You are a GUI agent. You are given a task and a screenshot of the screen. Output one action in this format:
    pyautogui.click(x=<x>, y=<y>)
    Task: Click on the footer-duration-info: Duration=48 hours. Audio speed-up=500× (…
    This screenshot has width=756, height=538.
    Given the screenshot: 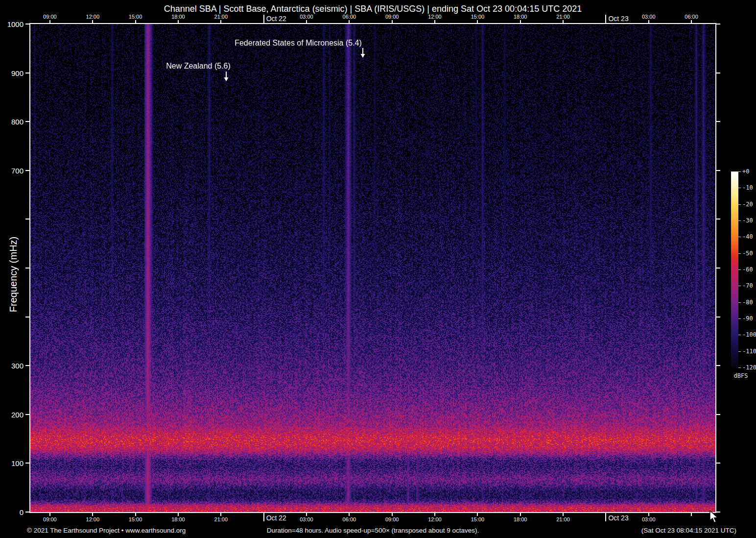 What is the action you would take?
    pyautogui.click(x=373, y=530)
    